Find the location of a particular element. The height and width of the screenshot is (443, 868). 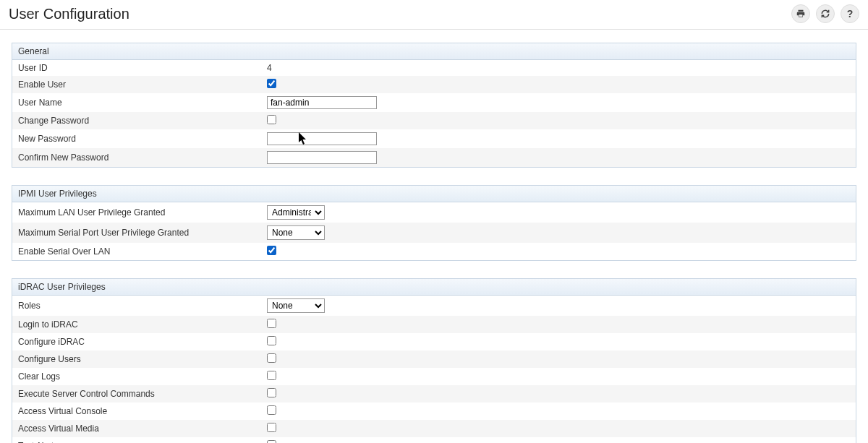

user-id-value: 4 is located at coordinates (558, 68).